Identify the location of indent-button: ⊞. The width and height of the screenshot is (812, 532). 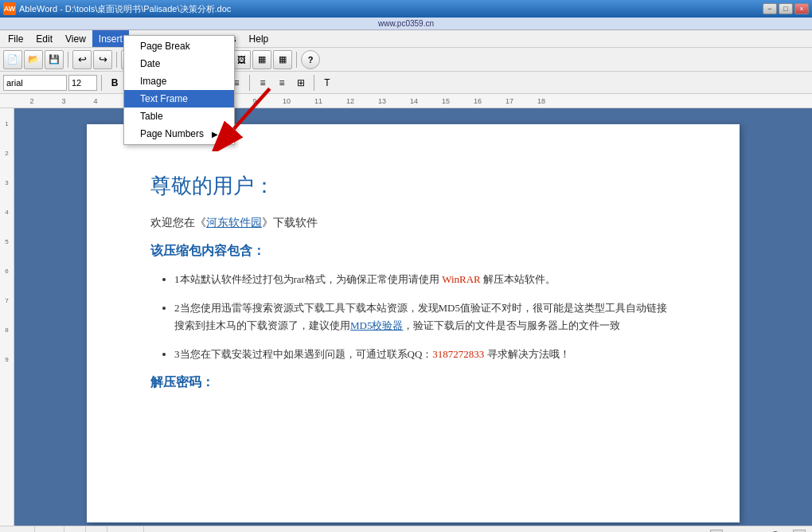
(301, 83).